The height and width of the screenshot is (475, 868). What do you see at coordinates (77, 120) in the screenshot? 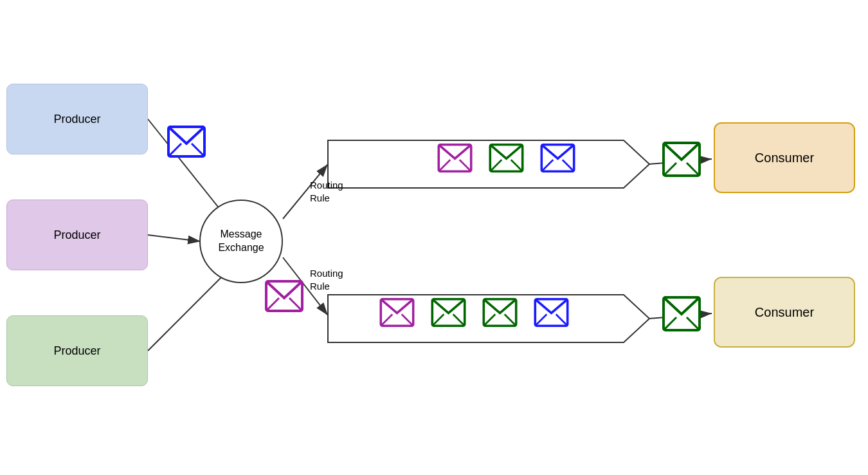
I see `producer-1-label: Producer` at bounding box center [77, 120].